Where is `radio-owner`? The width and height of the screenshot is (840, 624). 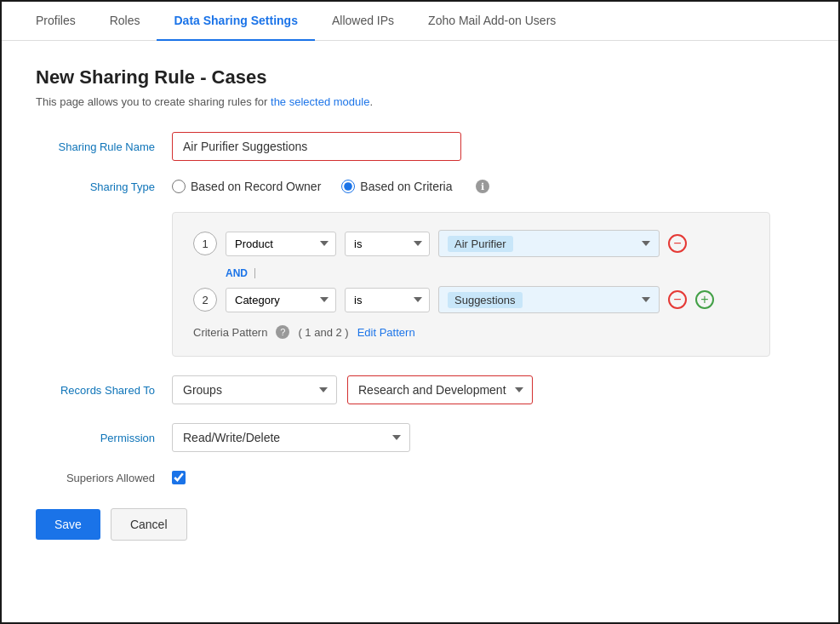 radio-owner is located at coordinates (179, 186).